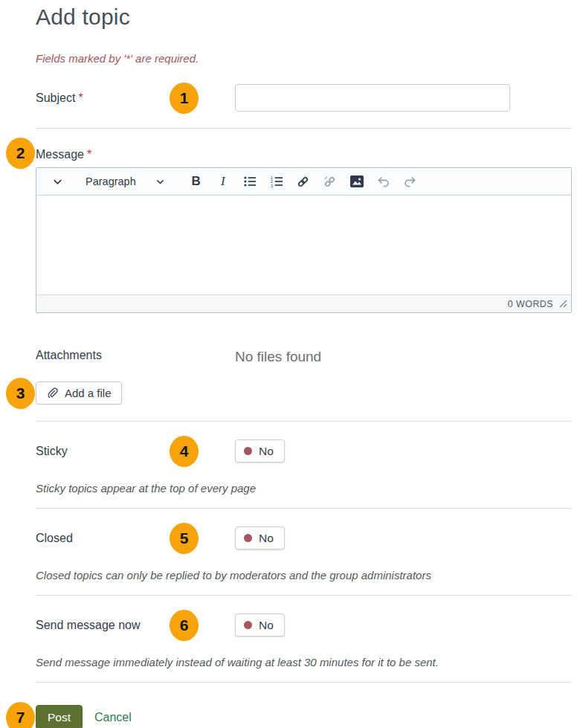  Describe the element at coordinates (79, 393) in the screenshot. I see `add-file-button: Add a file` at that location.